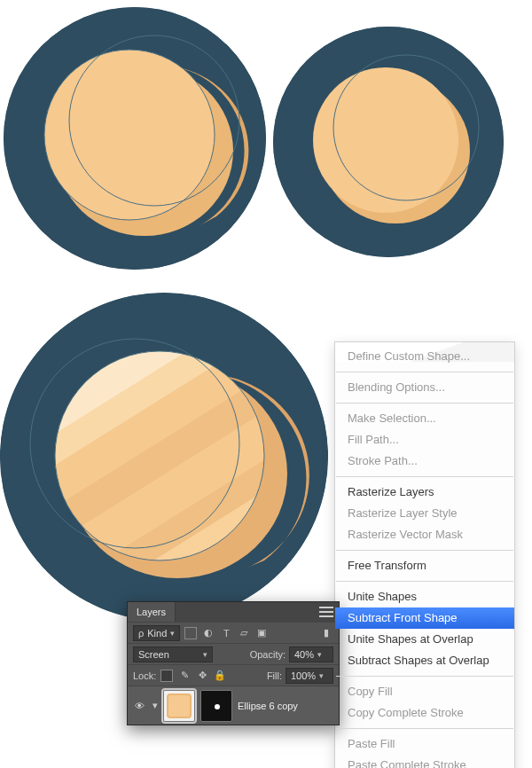 Image resolution: width=532 pixels, height=768 pixels. I want to click on menu-item: Define Custom Shape..., so click(425, 357).